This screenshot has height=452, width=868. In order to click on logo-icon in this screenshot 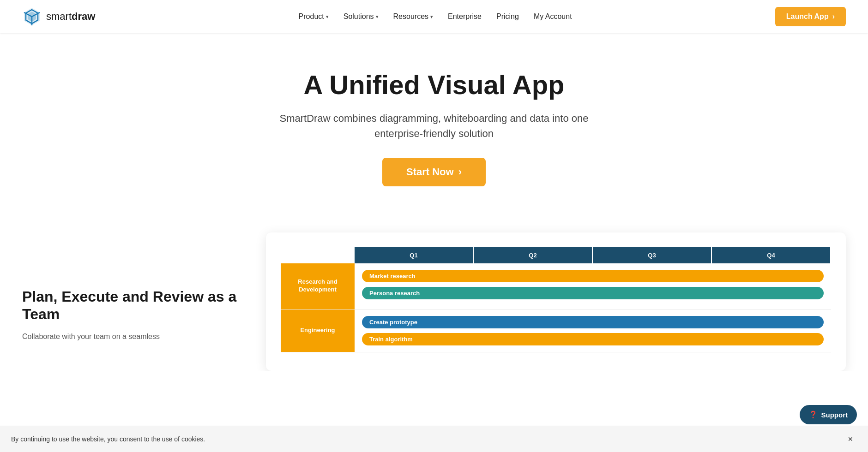, I will do `click(32, 17)`.